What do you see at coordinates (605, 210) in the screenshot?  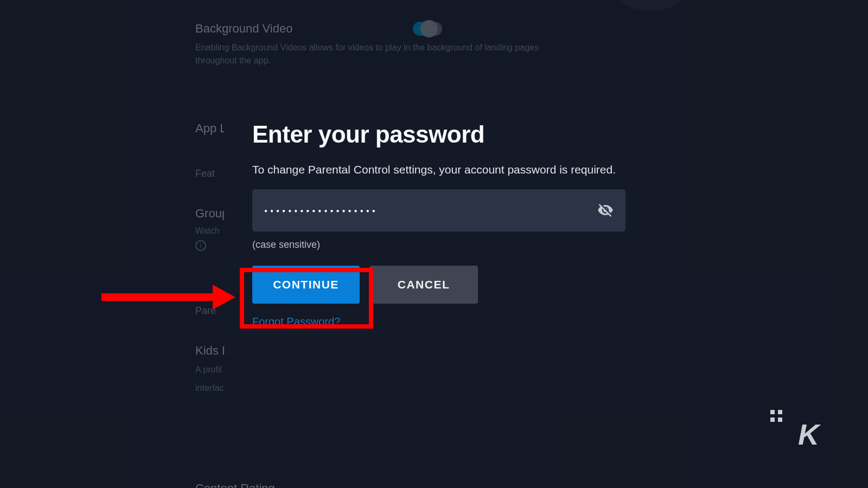 I see `toggle-visibility-icon` at bounding box center [605, 210].